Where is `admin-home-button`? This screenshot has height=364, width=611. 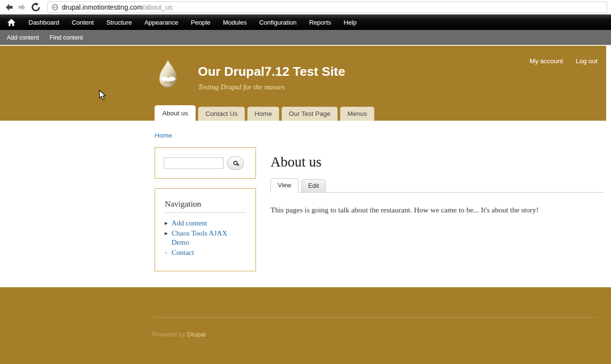
admin-home-button is located at coordinates (11, 22).